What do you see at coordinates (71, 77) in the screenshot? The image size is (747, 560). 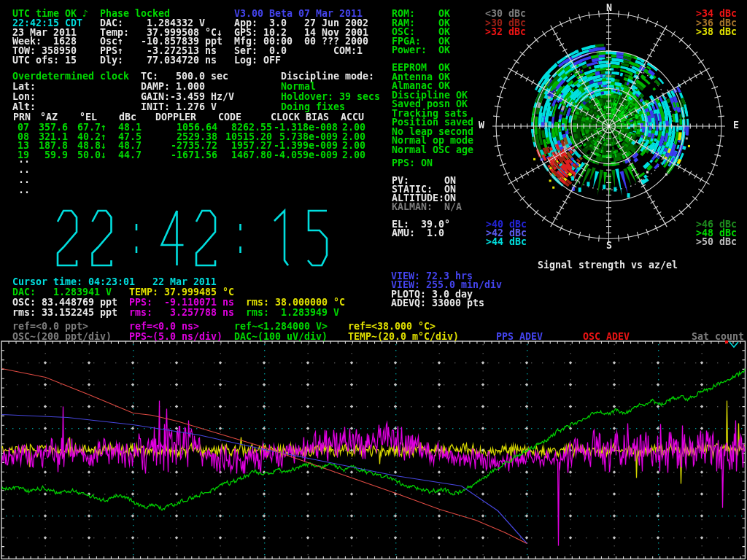 I see `clock-mode: Overdetermined clock` at bounding box center [71, 77].